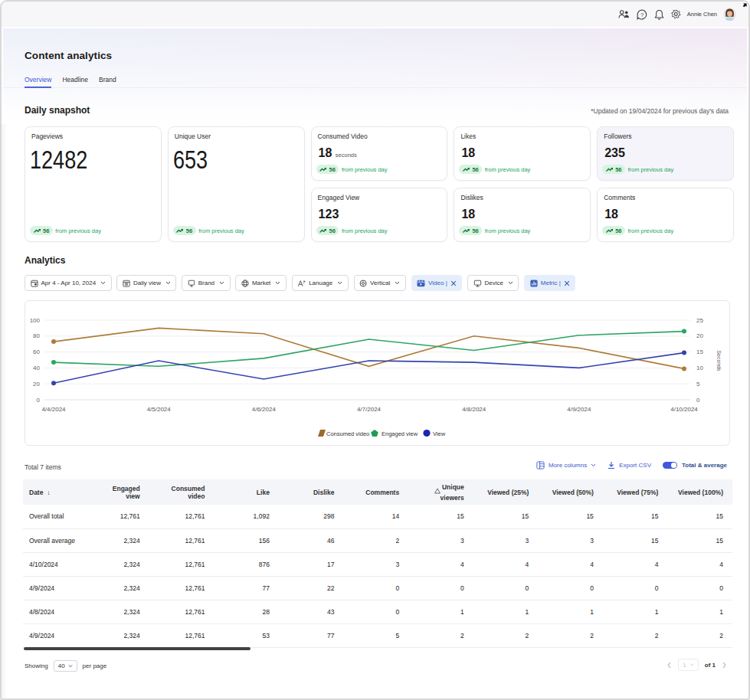  Describe the element at coordinates (159, 409) in the screenshot. I see `svg-text: 4/5/2024` at that location.